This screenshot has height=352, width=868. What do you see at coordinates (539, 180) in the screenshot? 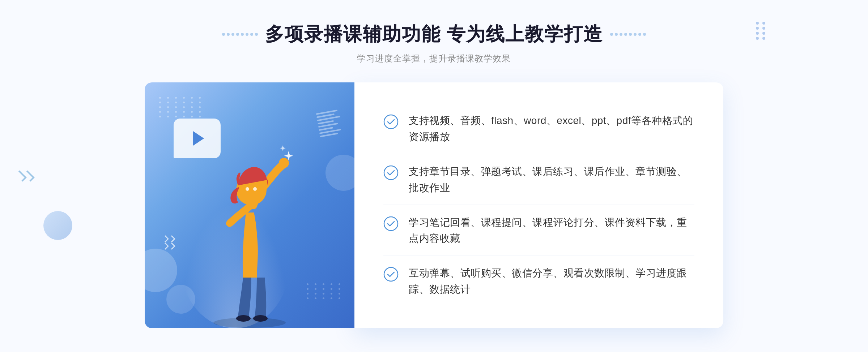
I see `feature-item-2: 支持章节目录、弹题考试、课后练习、课后作业、章节测验、批改作业` at bounding box center [539, 180].